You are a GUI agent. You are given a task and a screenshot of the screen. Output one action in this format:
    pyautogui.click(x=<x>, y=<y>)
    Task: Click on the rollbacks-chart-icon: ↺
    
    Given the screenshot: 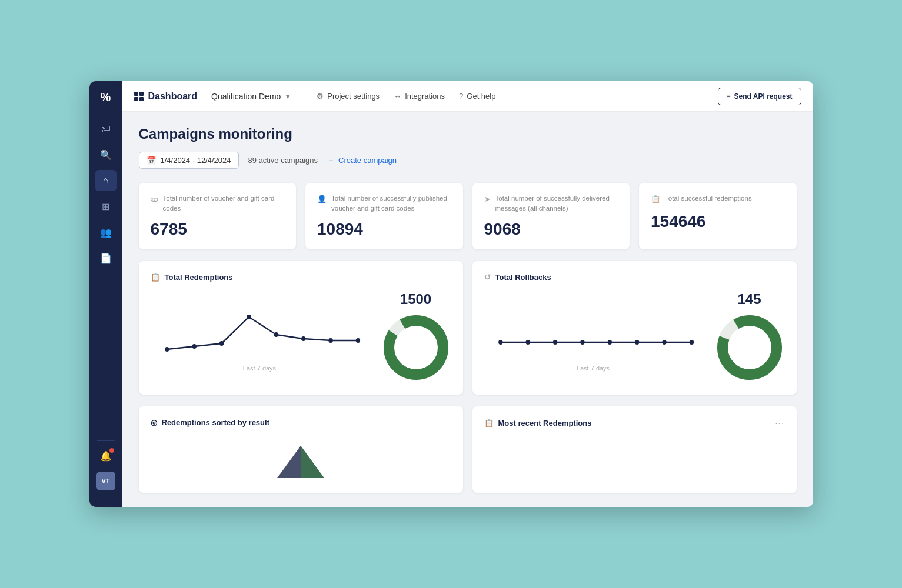 What is the action you would take?
    pyautogui.click(x=487, y=278)
    